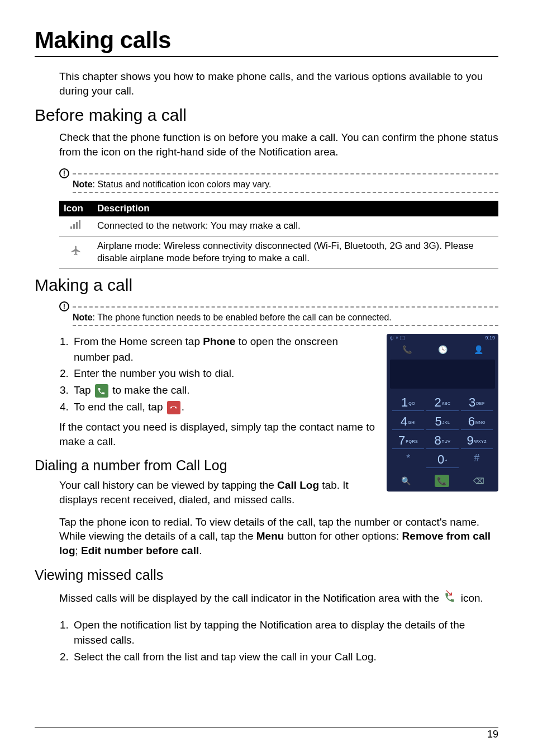  What do you see at coordinates (477, 403) in the screenshot?
I see `key-3: 3DEF` at bounding box center [477, 403].